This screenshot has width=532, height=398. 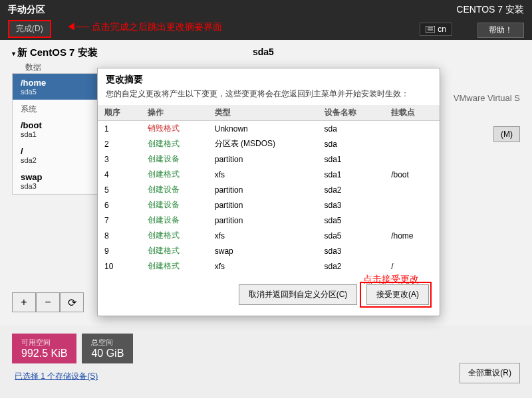 What do you see at coordinates (24, 302) in the screenshot?
I see `add-partition-button: +` at bounding box center [24, 302].